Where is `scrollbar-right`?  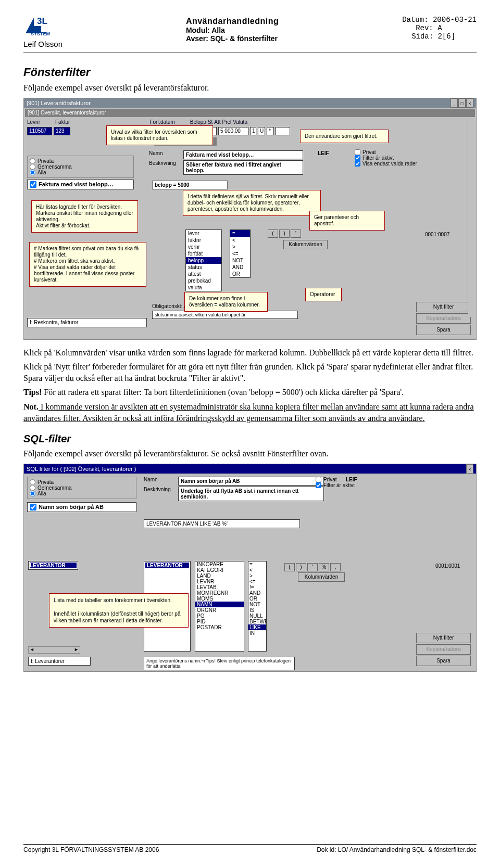 scrollbar-right is located at coordinates (471, 218).